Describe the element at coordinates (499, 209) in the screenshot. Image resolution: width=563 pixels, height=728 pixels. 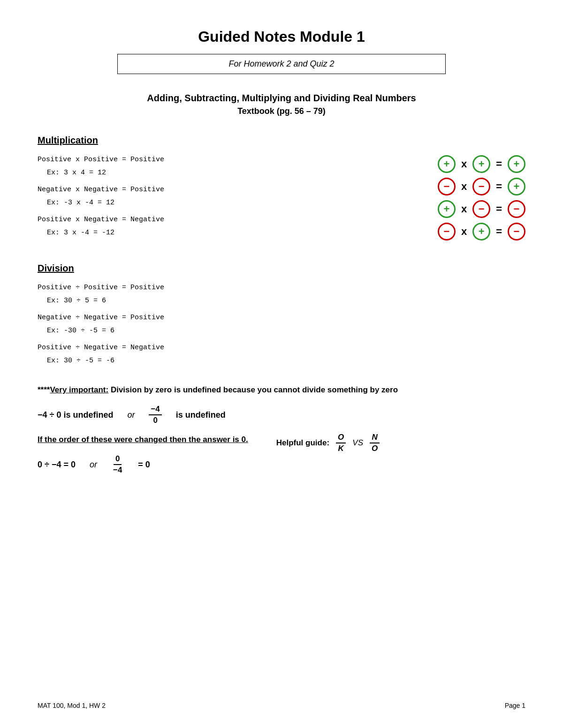
I see `equals-3: =` at that location.